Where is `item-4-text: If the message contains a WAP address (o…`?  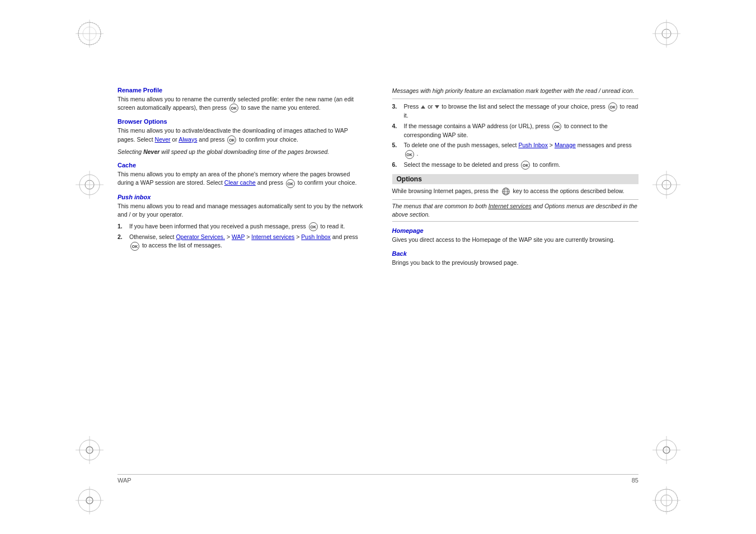 item-4-text: If the message contains a WAP address (o… is located at coordinates (522, 131).